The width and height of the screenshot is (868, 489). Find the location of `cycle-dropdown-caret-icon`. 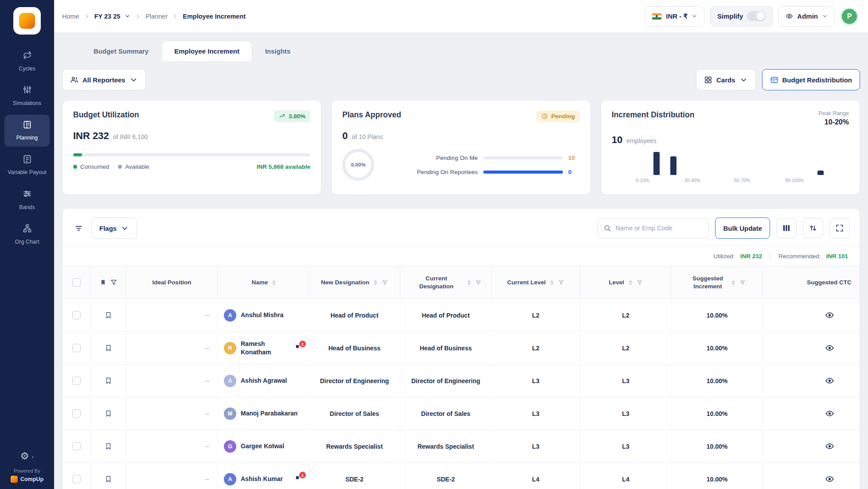

cycle-dropdown-caret-icon is located at coordinates (128, 16).